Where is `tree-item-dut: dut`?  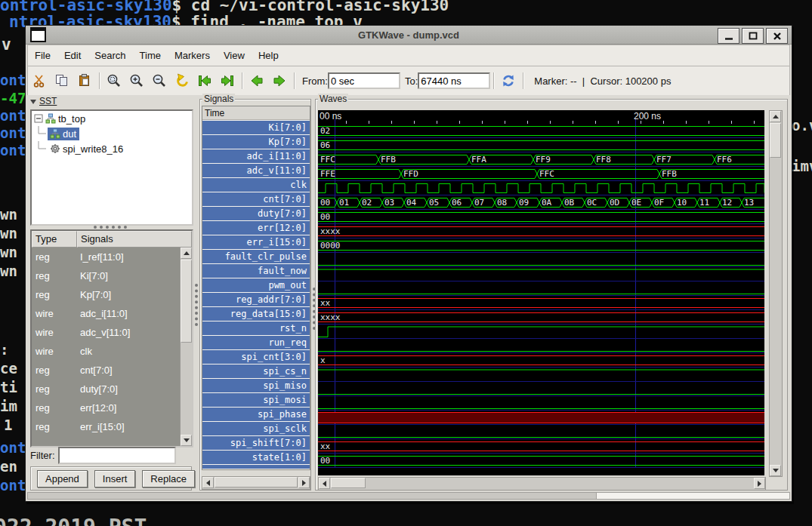 tree-item-dut: dut is located at coordinates (112, 134).